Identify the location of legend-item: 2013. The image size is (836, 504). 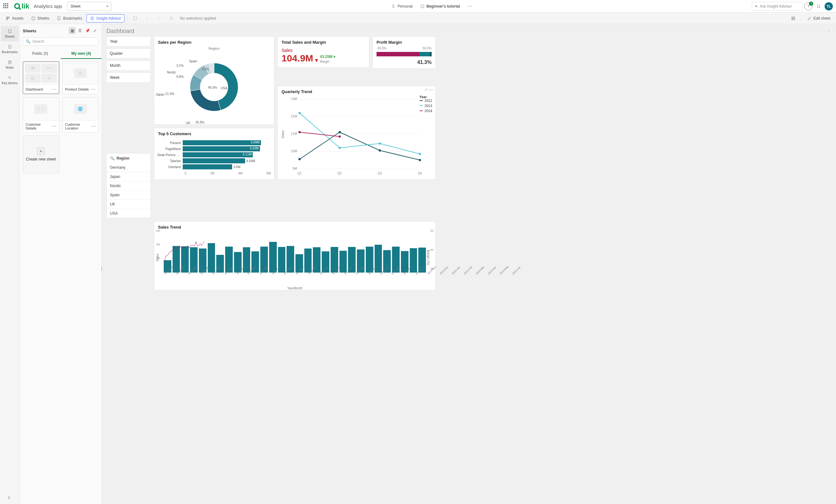
(426, 106).